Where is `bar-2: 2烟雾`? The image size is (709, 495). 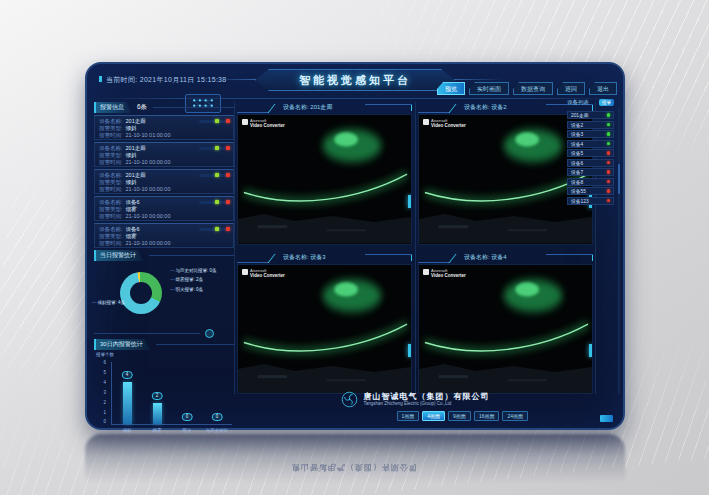 bar-2: 2烟雾 is located at coordinates (157, 393).